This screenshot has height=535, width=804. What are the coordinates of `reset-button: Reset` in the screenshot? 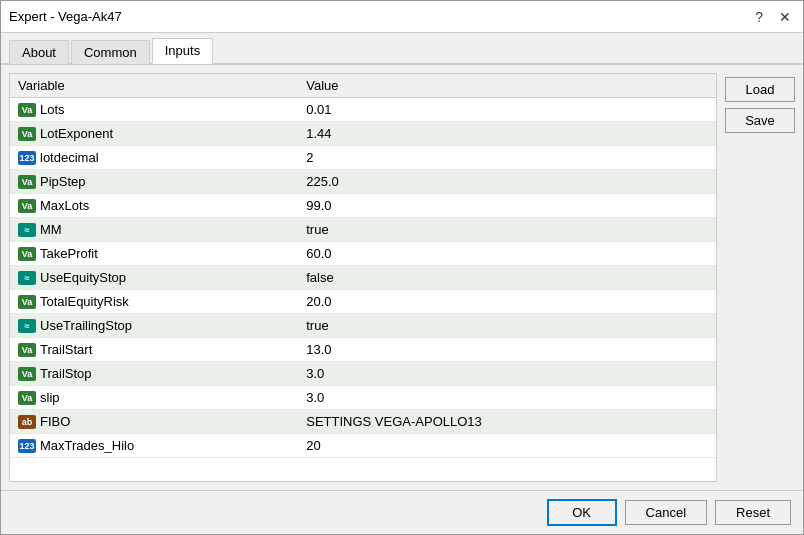 It's located at (753, 512).